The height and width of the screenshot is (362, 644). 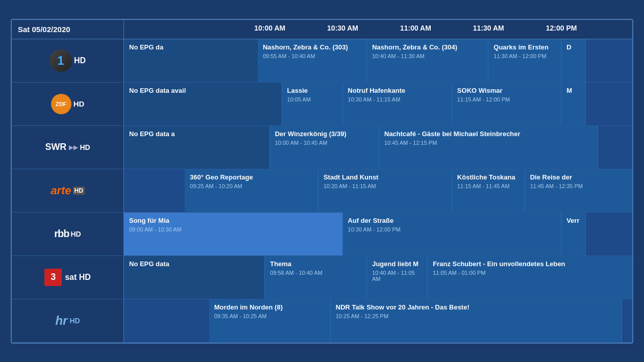 What do you see at coordinates (68, 321) in the screenshot?
I see `channel-cell-hr-hd: hr HD` at bounding box center [68, 321].